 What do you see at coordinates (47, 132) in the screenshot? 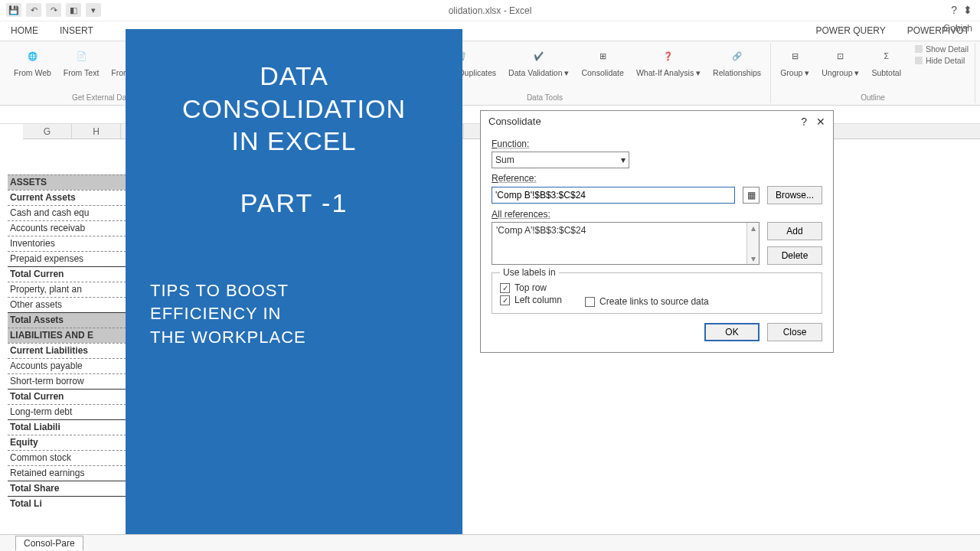
I see `column-header: G` at bounding box center [47, 132].